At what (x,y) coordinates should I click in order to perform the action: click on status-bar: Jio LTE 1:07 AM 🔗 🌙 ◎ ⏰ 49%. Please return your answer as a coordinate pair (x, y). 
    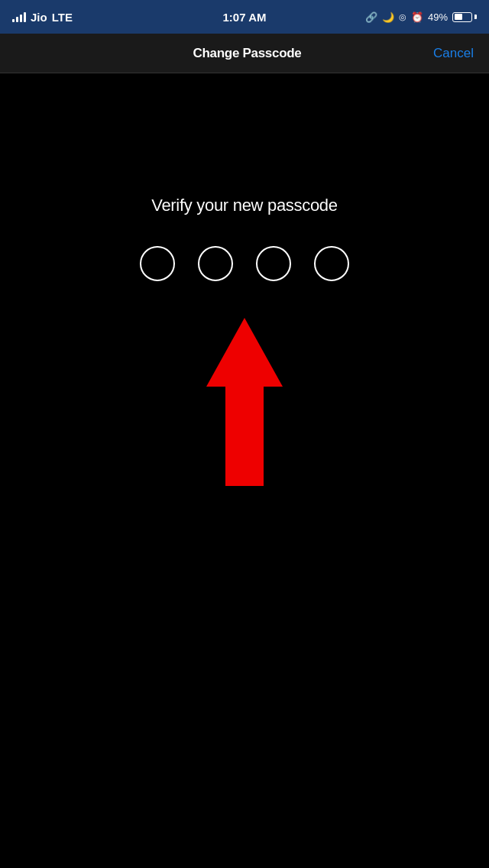
    Looking at the image, I should click on (244, 17).